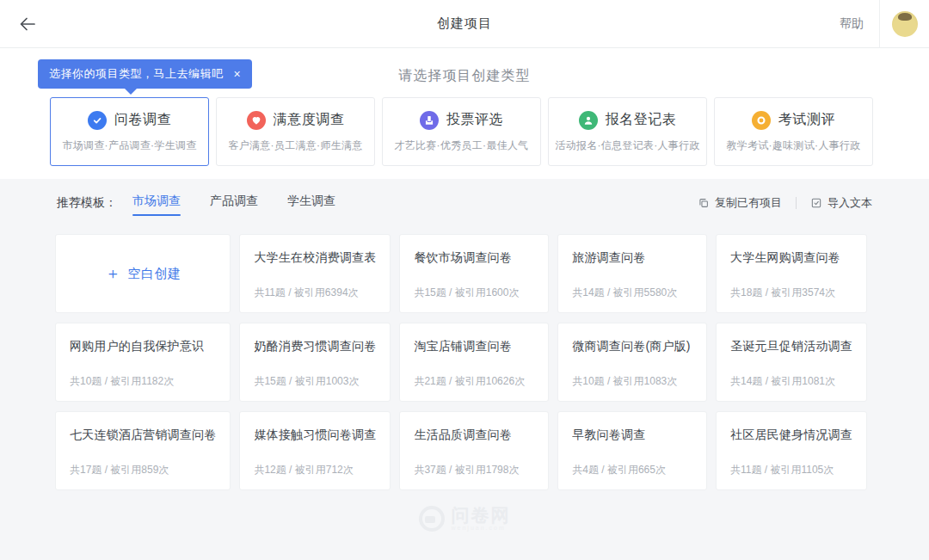 Image resolution: width=929 pixels, height=560 pixels. Describe the element at coordinates (791, 451) in the screenshot. I see `template-card: 社区居民健身情况调查 共11题 / 被引用1105次` at that location.